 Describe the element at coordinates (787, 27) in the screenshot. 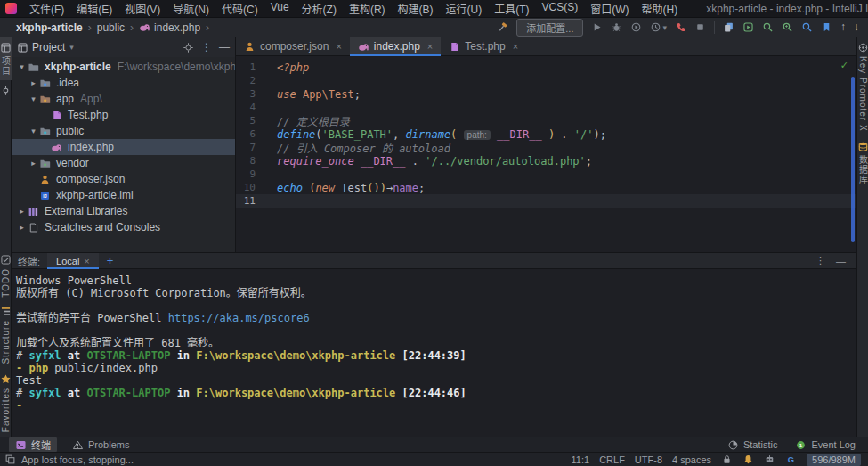

I see `replace-green-icon` at that location.